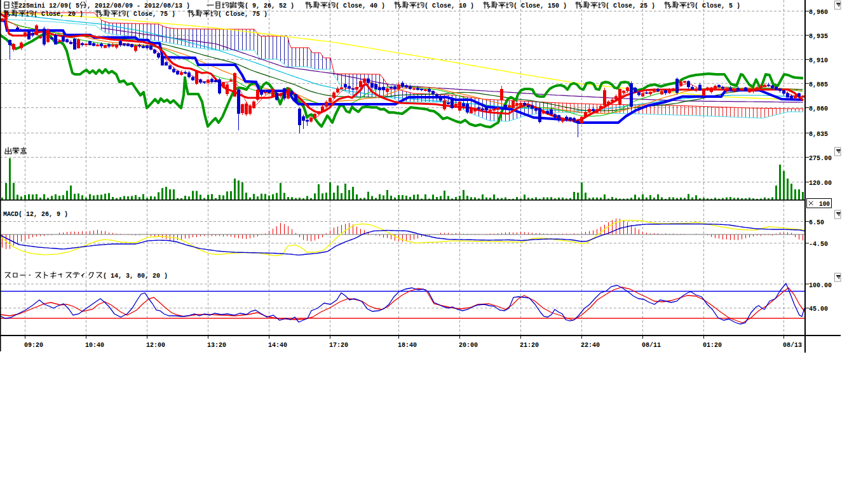 This screenshot has width=868, height=488. Describe the element at coordinates (269, 6) in the screenshot. I see `svg-text: ( 9, 26, 52 )` at that location.